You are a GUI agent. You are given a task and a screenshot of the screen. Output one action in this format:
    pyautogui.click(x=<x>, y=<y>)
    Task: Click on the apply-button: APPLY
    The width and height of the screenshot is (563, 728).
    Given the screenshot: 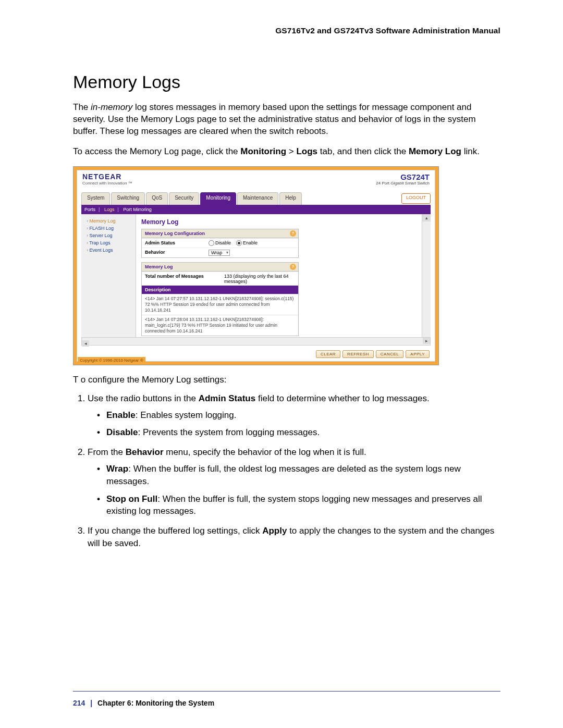 What is the action you would take?
    pyautogui.click(x=418, y=354)
    